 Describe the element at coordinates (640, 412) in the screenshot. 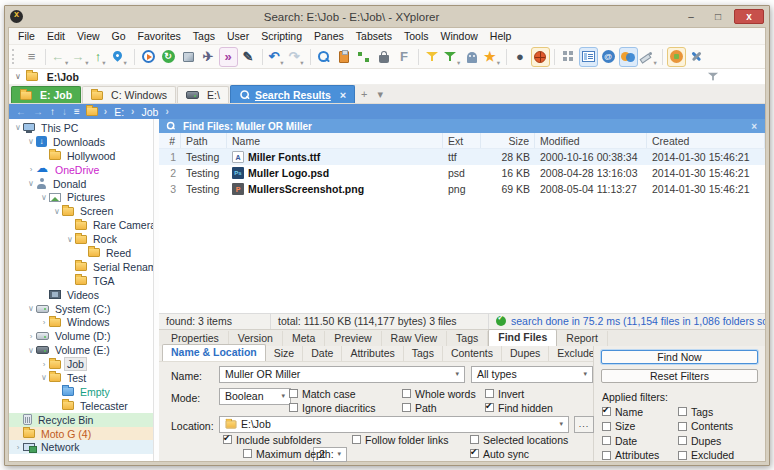

I see `checkbox-name: Name` at that location.